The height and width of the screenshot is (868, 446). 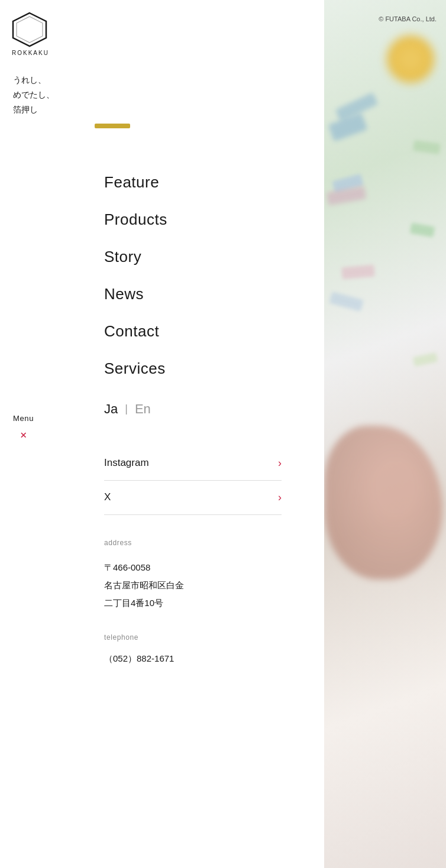 I want to click on address-line1: 名古屋市昭和区白金, so click(x=214, y=585).